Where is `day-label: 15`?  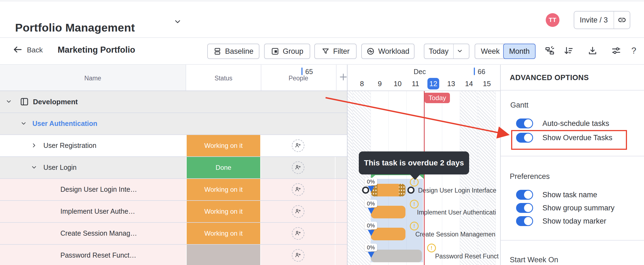 day-label: 15 is located at coordinates (487, 84).